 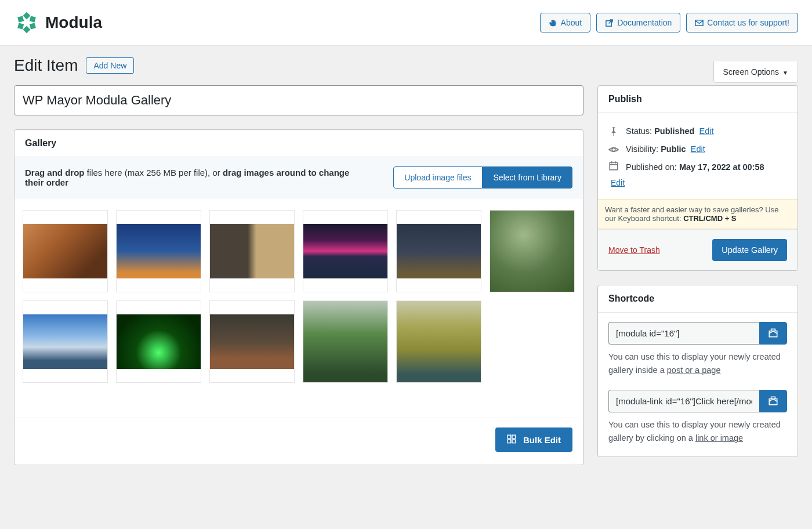 What do you see at coordinates (483, 177) in the screenshot?
I see `upload-button-group: Upload image files Select from Library` at bounding box center [483, 177].